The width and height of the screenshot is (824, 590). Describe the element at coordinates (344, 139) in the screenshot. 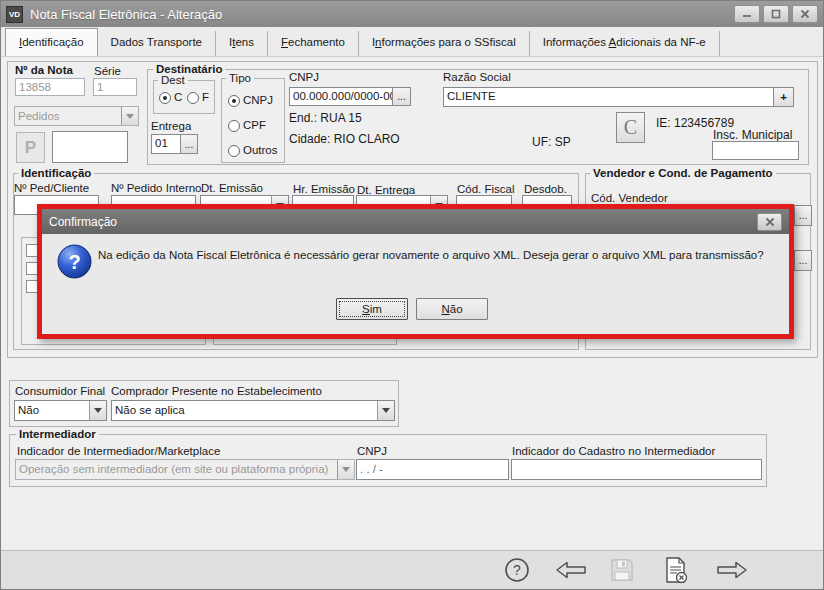

I see `cidade-text: Cidade: RIO CLARO` at that location.